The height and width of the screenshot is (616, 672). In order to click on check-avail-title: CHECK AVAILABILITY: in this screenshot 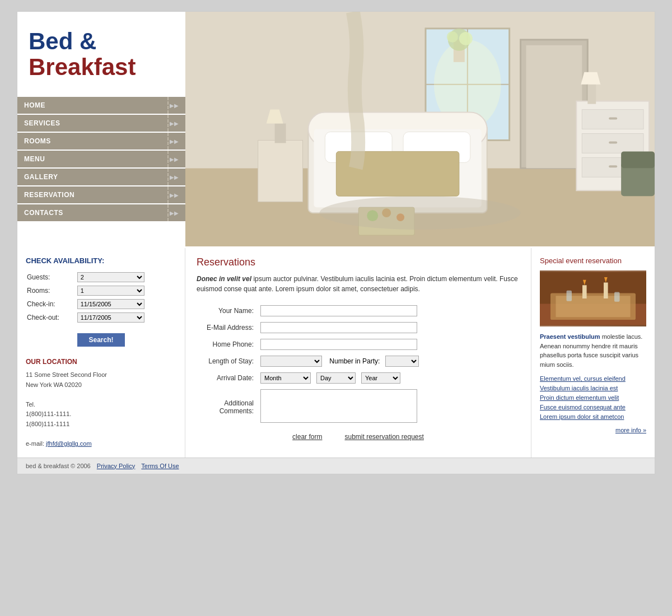, I will do `click(101, 261)`.